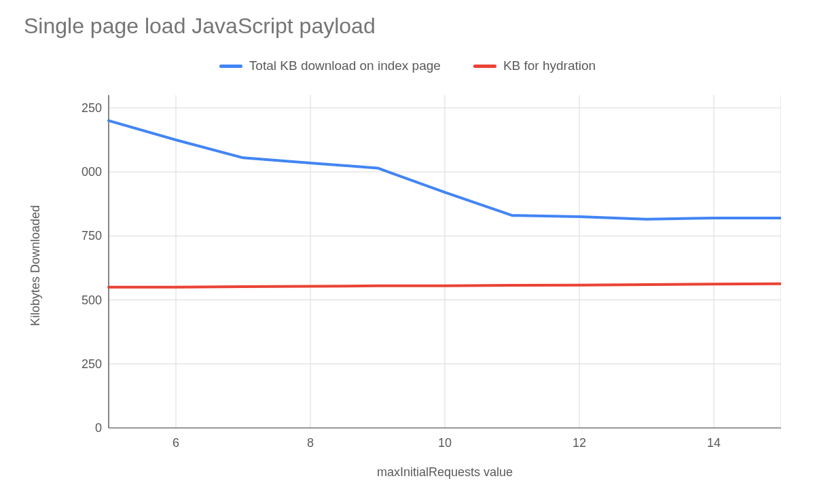  What do you see at coordinates (92, 172) in the screenshot?
I see `svg-text: 1000` at bounding box center [92, 172].